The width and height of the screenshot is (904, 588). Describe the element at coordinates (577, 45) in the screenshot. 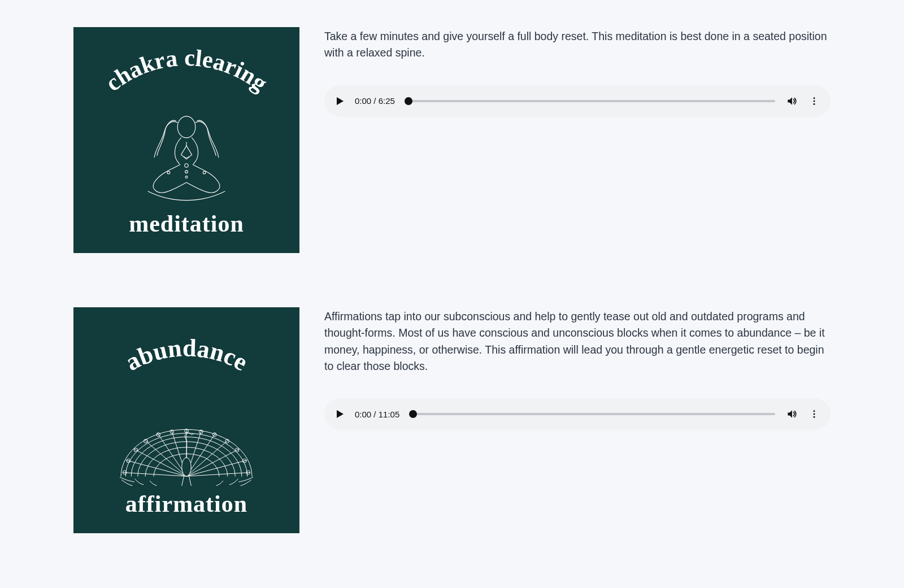

I see `description-text: Take a few minutes and give yourself a f…` at that location.